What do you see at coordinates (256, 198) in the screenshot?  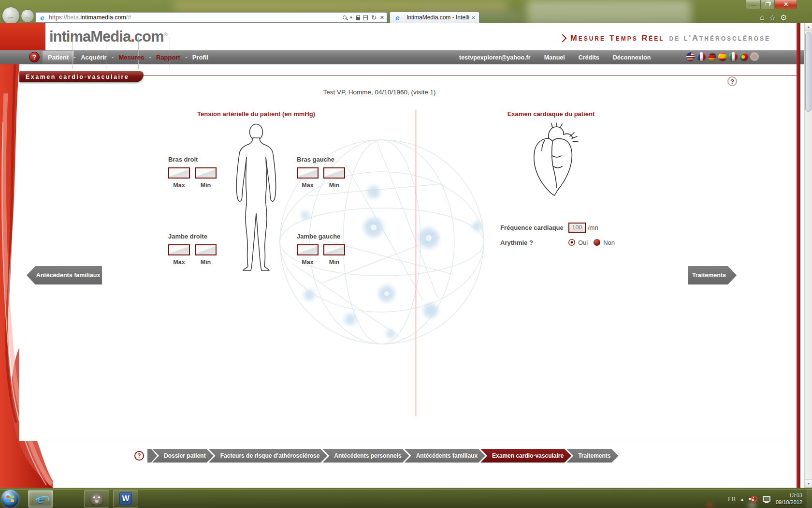 I see `human-body-illustration` at bounding box center [256, 198].